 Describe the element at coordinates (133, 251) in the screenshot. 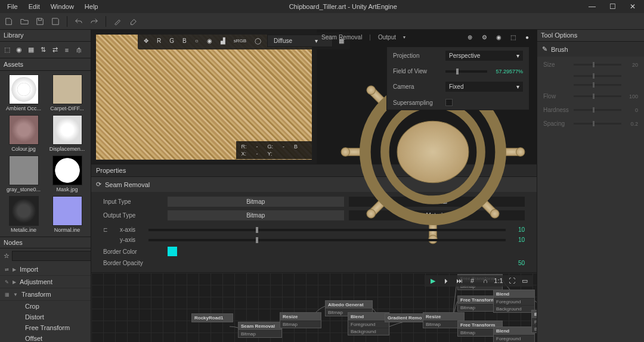

I see `border-color-label: Border Color` at that location.